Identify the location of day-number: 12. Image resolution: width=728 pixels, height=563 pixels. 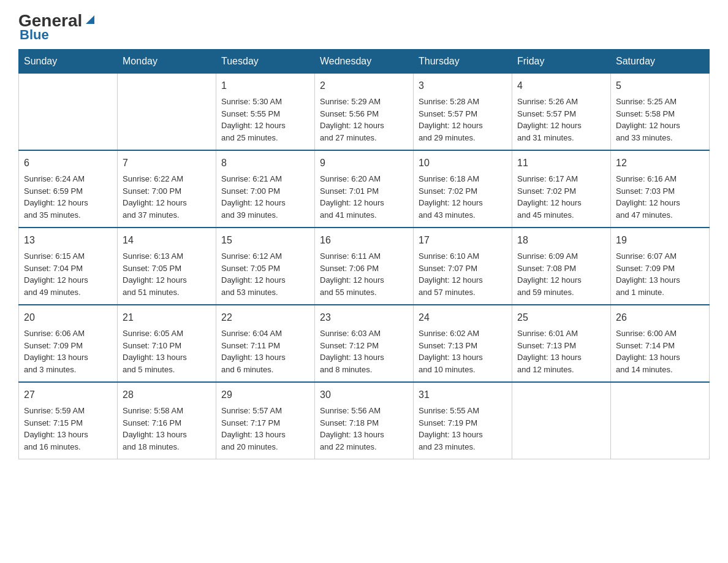
(660, 163).